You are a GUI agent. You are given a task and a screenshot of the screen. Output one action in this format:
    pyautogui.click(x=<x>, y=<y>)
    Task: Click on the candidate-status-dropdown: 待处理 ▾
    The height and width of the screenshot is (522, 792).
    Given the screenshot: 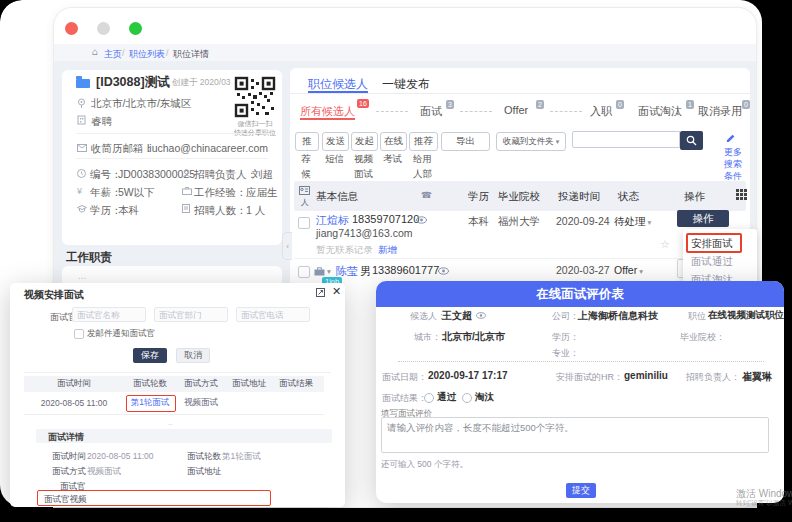 What is the action you would take?
    pyautogui.click(x=632, y=222)
    